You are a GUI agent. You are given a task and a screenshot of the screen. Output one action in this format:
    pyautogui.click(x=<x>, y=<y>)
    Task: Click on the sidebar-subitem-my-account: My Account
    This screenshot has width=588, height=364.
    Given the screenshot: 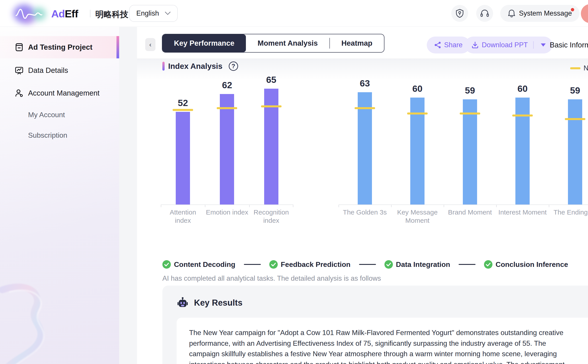 What is the action you would take?
    pyautogui.click(x=46, y=115)
    